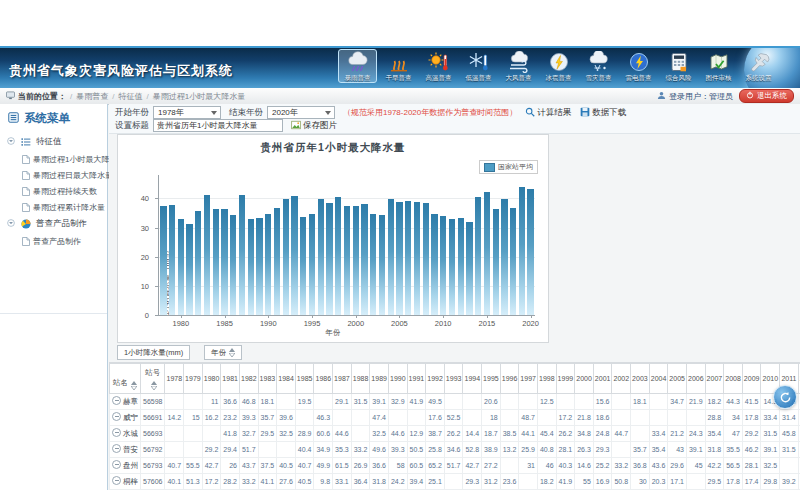 This screenshot has width=800, height=500. Describe the element at coordinates (510, 379) in the screenshot. I see `year-header-1996: 1996` at that location.